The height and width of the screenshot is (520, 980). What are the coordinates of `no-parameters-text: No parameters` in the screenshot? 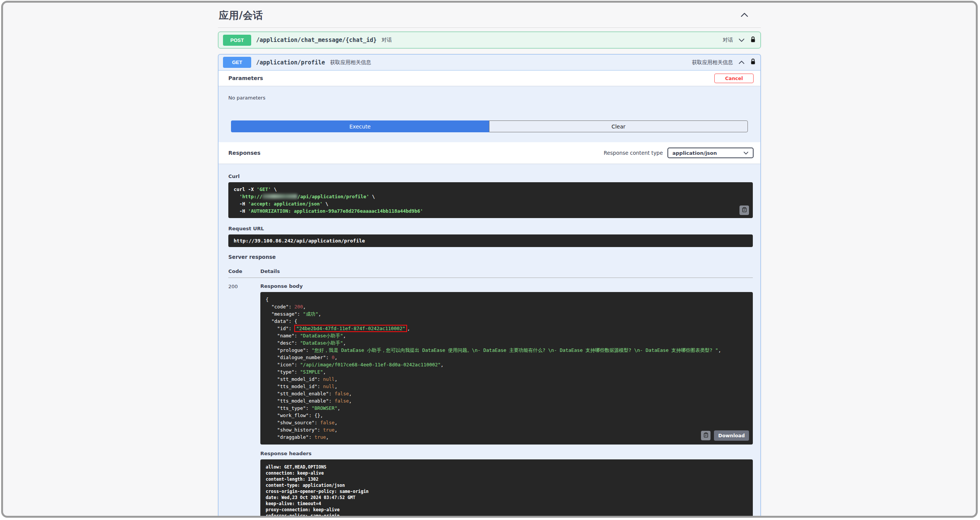 It's located at (489, 98).